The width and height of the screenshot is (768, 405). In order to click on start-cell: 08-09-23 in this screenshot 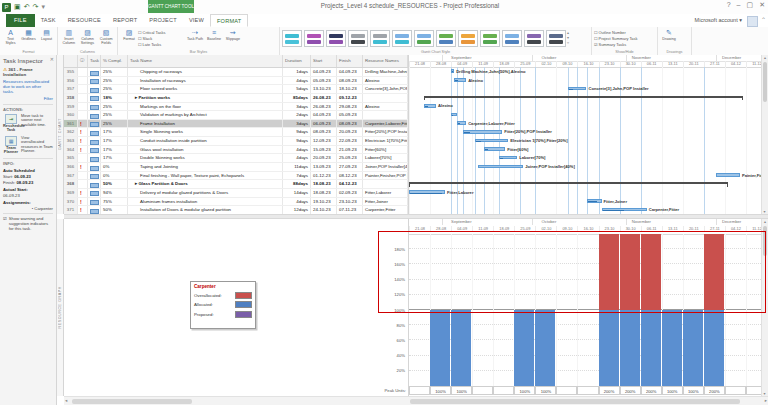, I will do `click(324, 132)`.